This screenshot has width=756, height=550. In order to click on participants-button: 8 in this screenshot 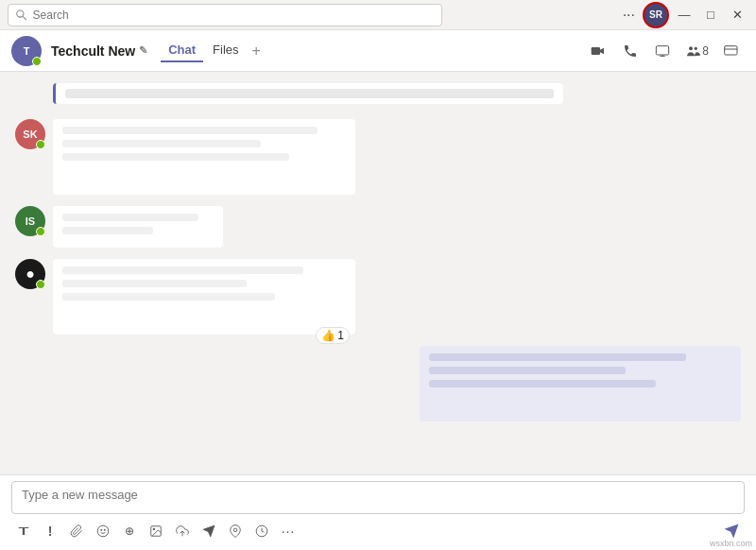, I will do `click(697, 51)`.